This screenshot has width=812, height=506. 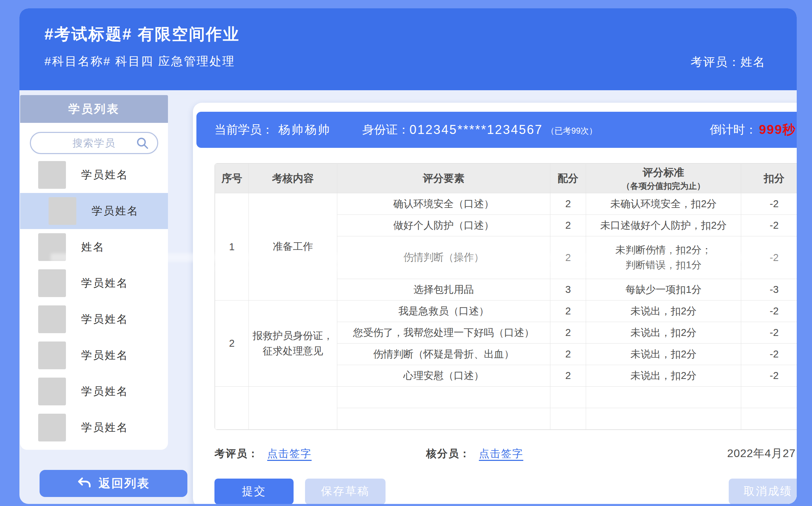 I want to click on submit-button: 提交, so click(x=254, y=491).